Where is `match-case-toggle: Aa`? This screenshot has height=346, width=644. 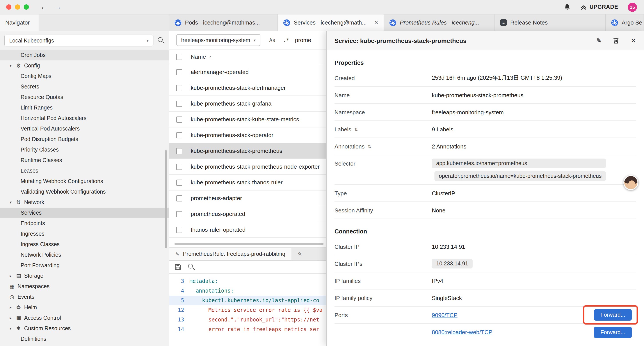 match-case-toggle: Aa is located at coordinates (272, 40).